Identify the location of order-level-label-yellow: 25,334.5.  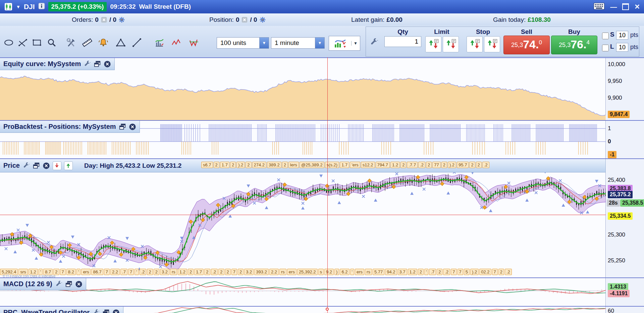
(620, 216).